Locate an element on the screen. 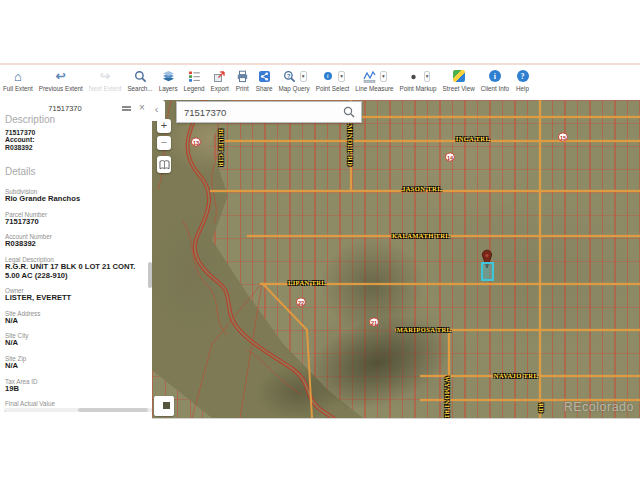  tool-line-measure: ▾Line Measure is located at coordinates (374, 80).